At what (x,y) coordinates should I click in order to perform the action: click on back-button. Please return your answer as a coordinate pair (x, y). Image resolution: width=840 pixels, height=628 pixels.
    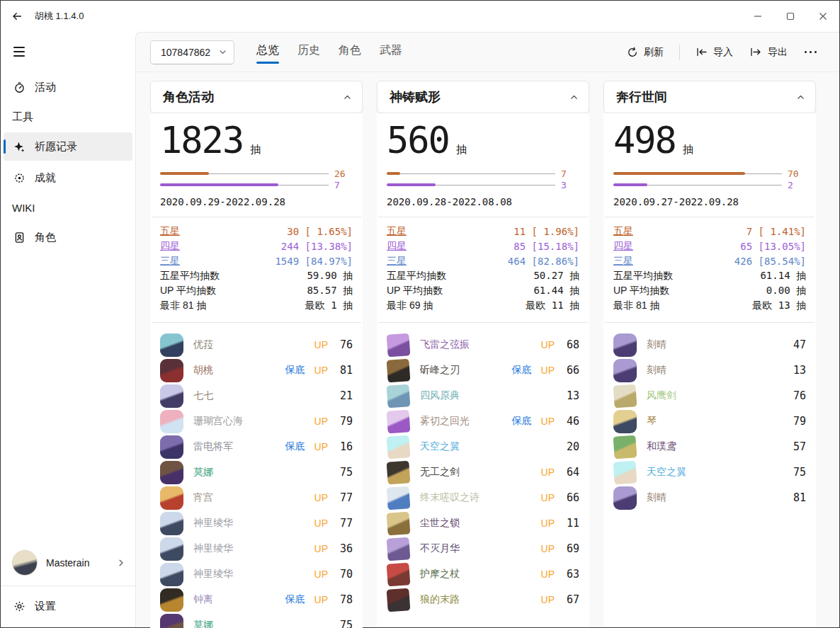
    Looking at the image, I should click on (17, 16).